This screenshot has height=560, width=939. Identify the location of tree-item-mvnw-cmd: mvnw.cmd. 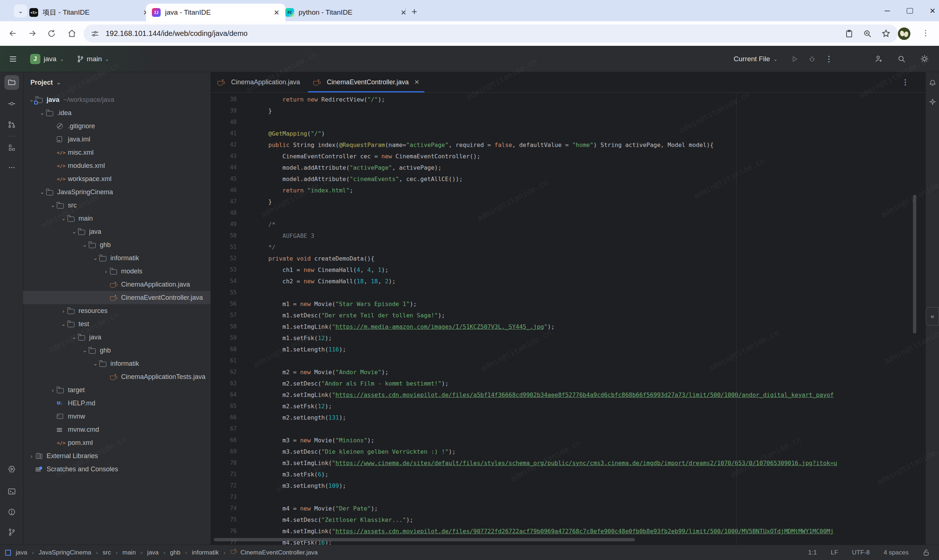
(117, 429).